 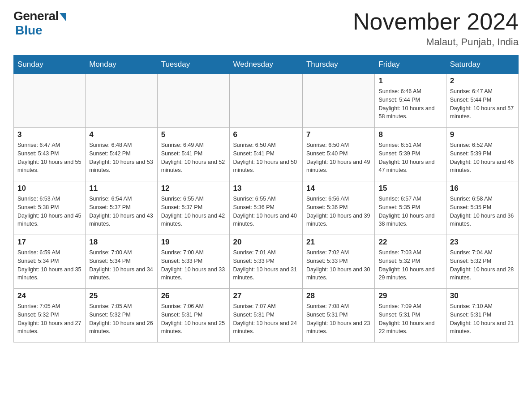 What do you see at coordinates (39, 23) in the screenshot?
I see `logo: General Blue` at bounding box center [39, 23].